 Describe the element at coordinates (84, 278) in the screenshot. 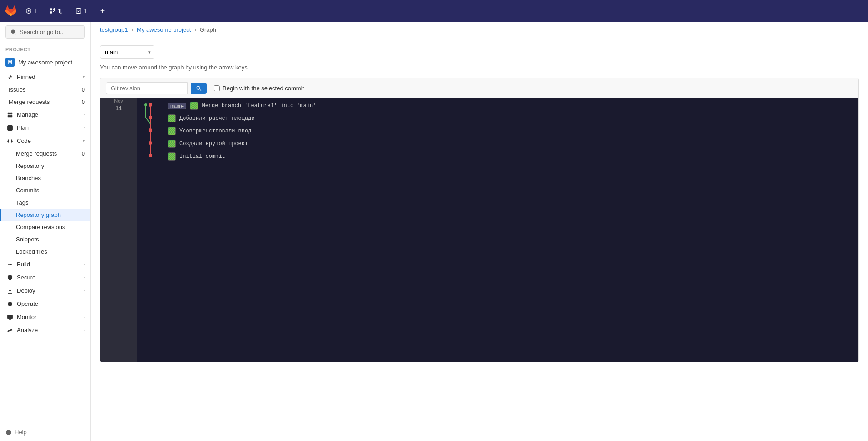

I see `secure-chevron: ›` at that location.